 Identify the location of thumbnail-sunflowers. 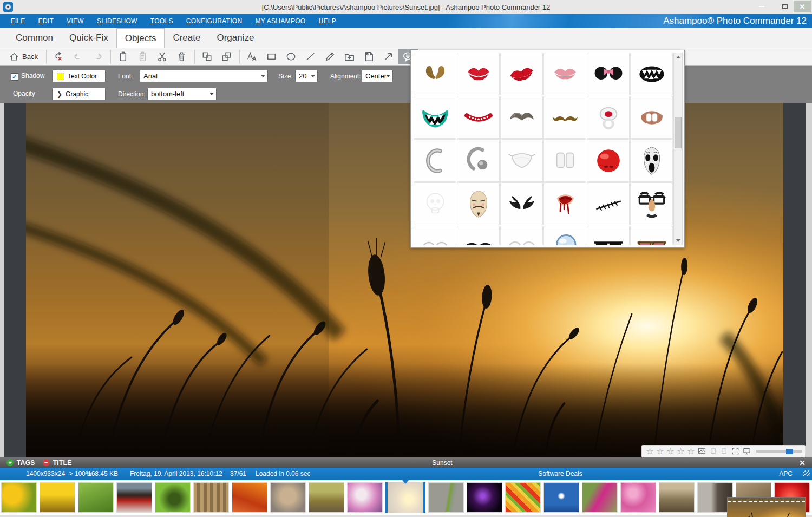
(19, 498).